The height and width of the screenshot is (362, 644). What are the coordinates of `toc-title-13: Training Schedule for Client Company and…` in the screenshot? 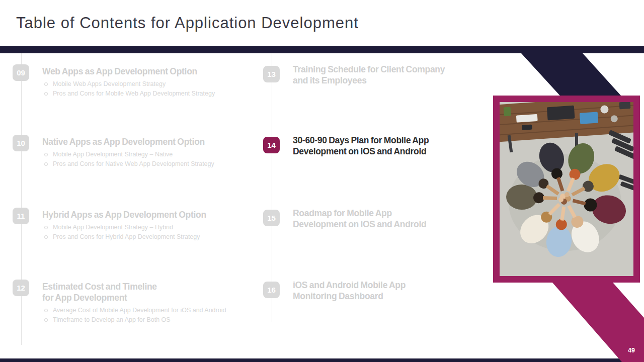 It's located at (386, 75).